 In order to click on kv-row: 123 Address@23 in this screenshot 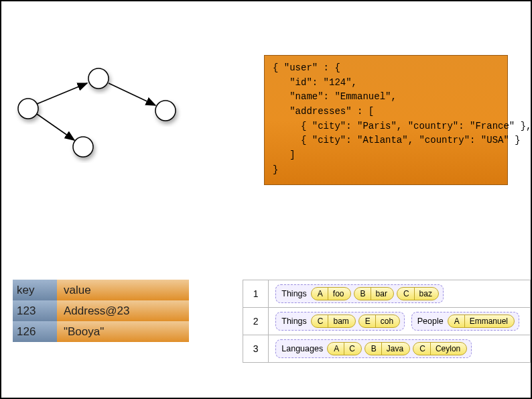, I will do `click(101, 311)`.